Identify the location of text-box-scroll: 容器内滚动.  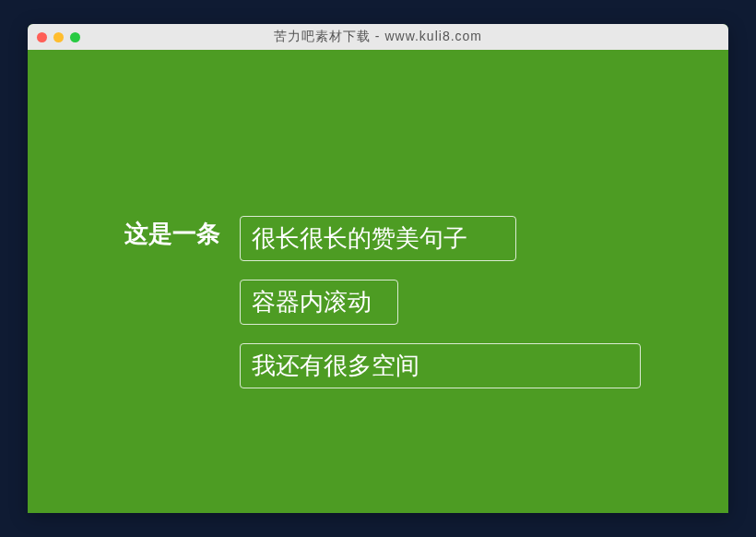
(319, 303).